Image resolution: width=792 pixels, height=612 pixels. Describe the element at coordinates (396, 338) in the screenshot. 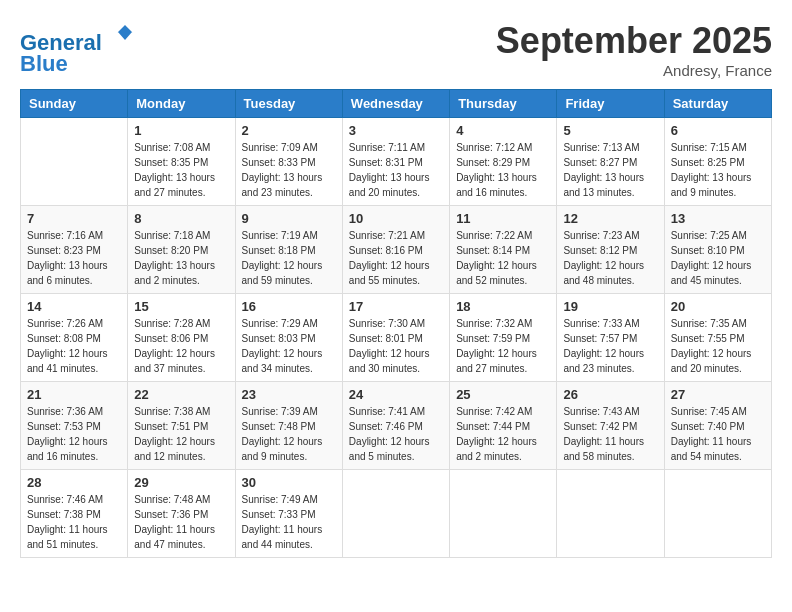

I see `calendar-week-3: 14Sunrise: 7:26 AM Sunset: 8:08 PM Dayli…` at that location.